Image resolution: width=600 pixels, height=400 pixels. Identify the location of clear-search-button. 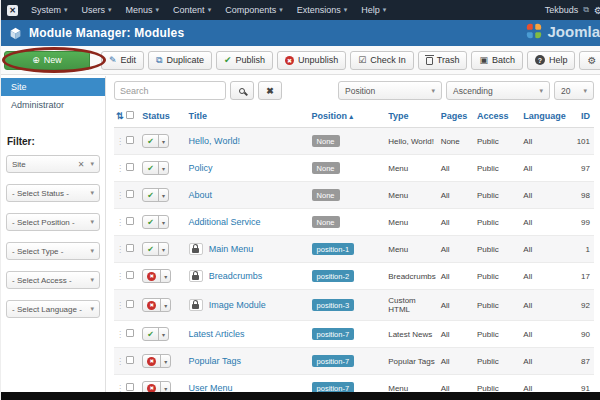
(270, 90).